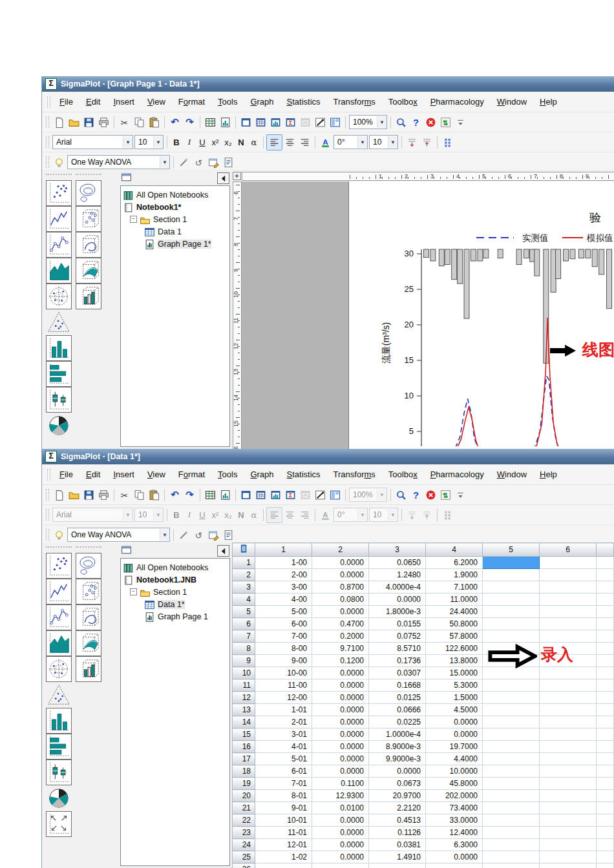 The height and width of the screenshot is (868, 614). I want to click on cell-r19c1: 7-01, so click(284, 784).